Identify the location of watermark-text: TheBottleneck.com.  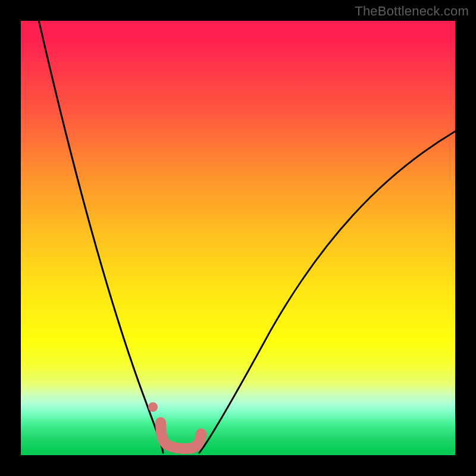
(412, 11).